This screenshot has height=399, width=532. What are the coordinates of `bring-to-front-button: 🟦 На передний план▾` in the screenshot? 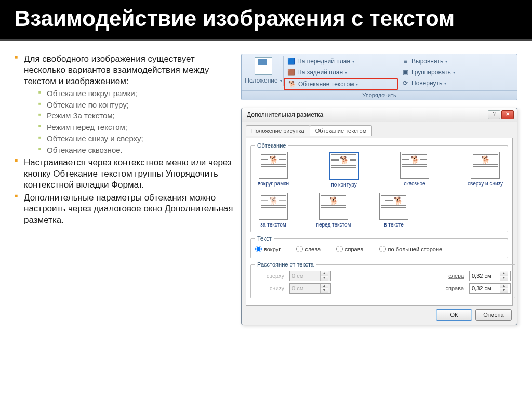 It's located at (341, 61).